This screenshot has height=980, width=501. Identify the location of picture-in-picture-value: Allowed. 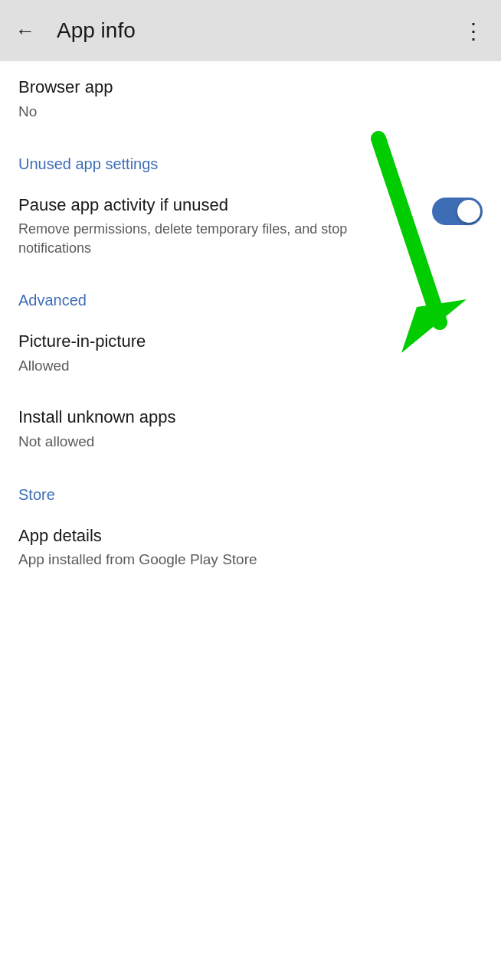
(250, 366).